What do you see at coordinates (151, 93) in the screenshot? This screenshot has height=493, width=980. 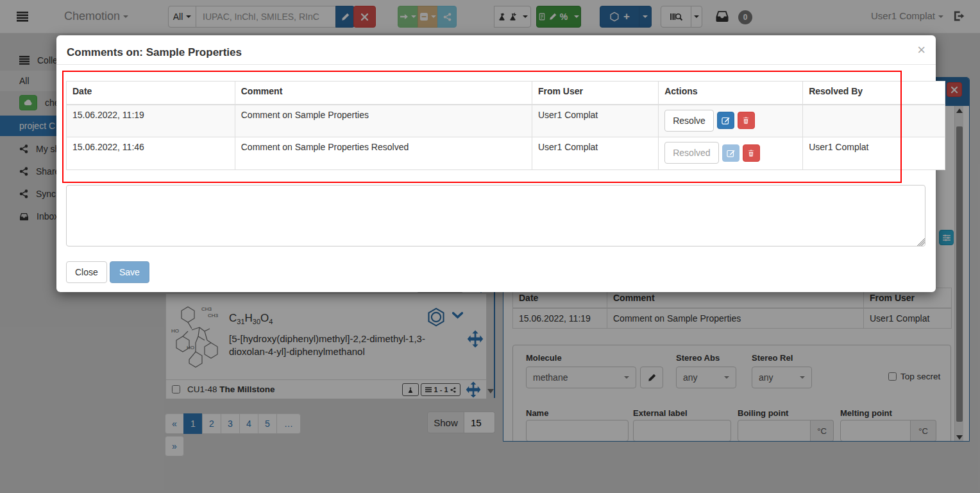 I see `column-header-date: Date` at bounding box center [151, 93].